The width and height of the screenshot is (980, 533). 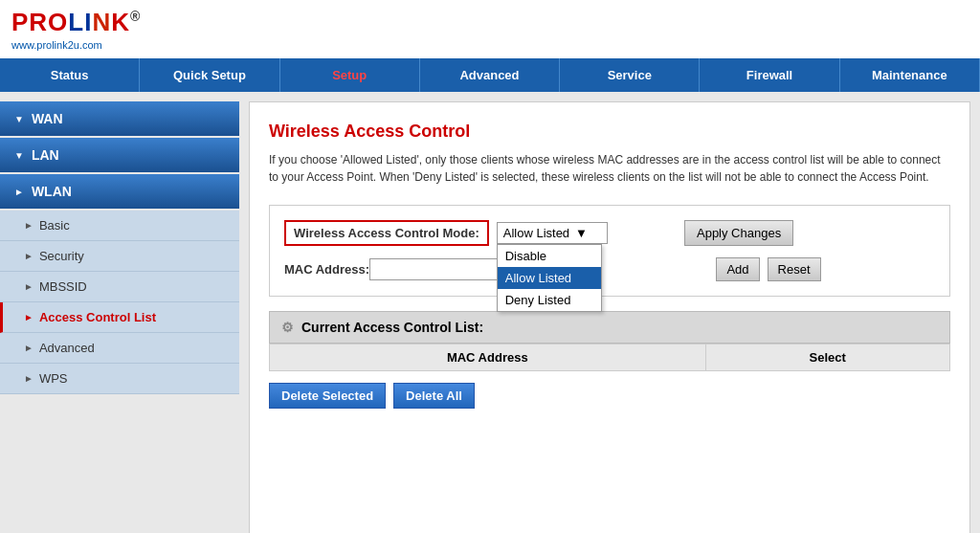 I want to click on mac-row: MAC Address: 00E086710502) Add Reset, so click(x=610, y=270).